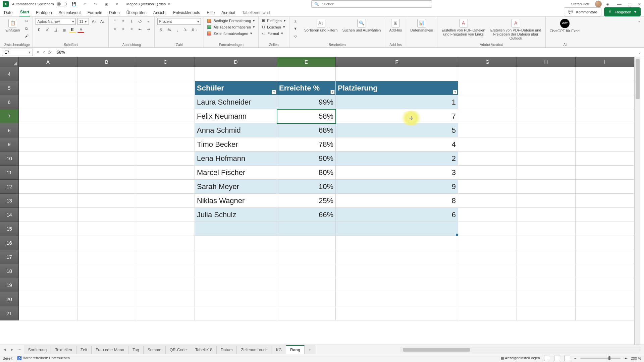 This screenshot has height=362, width=644. What do you see at coordinates (307, 159) in the screenshot?
I see `cell-E10: 90%` at bounding box center [307, 159].